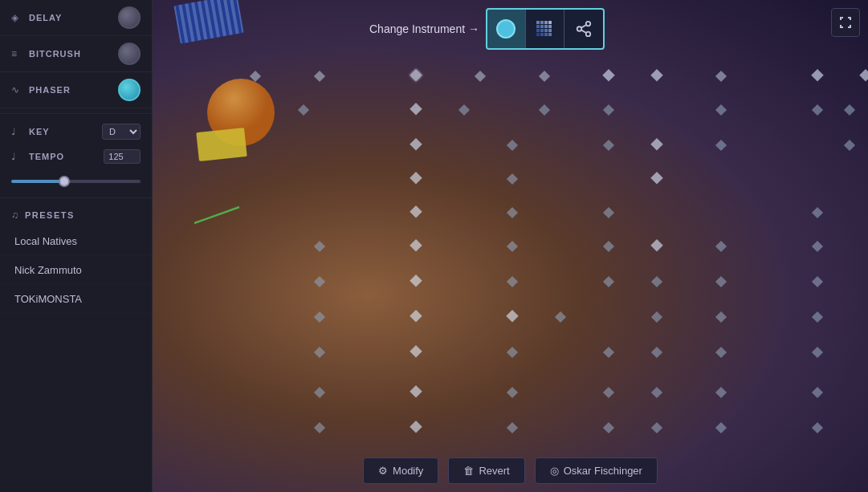 This screenshot has height=492, width=868. I want to click on revert-label: Revert, so click(494, 470).